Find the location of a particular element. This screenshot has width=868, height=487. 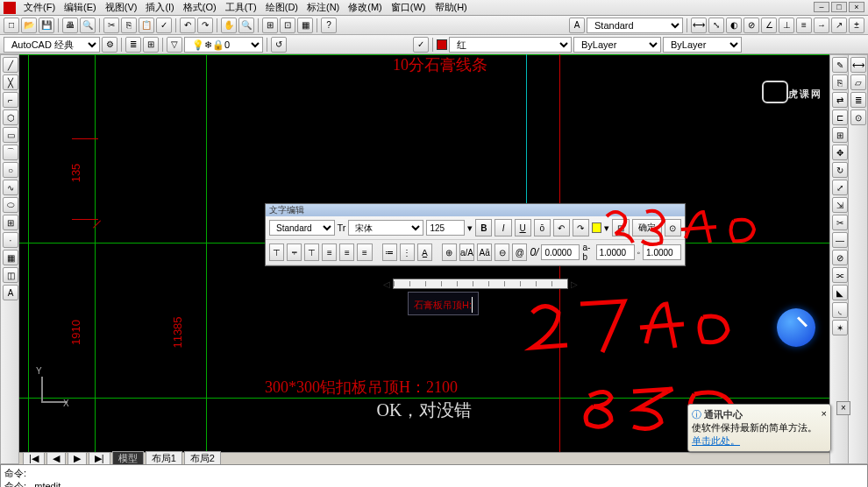

layer-combo: 💡❄🔒0 is located at coordinates (224, 45).